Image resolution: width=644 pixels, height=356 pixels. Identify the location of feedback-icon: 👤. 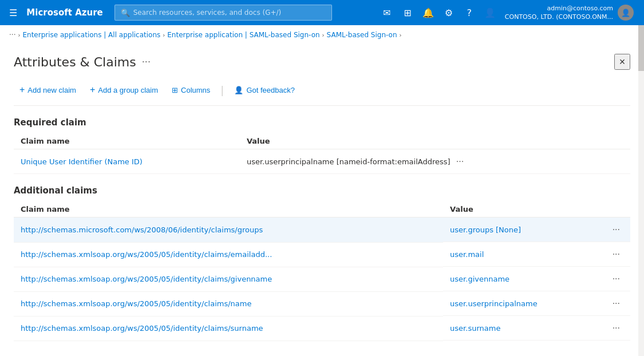
(239, 90).